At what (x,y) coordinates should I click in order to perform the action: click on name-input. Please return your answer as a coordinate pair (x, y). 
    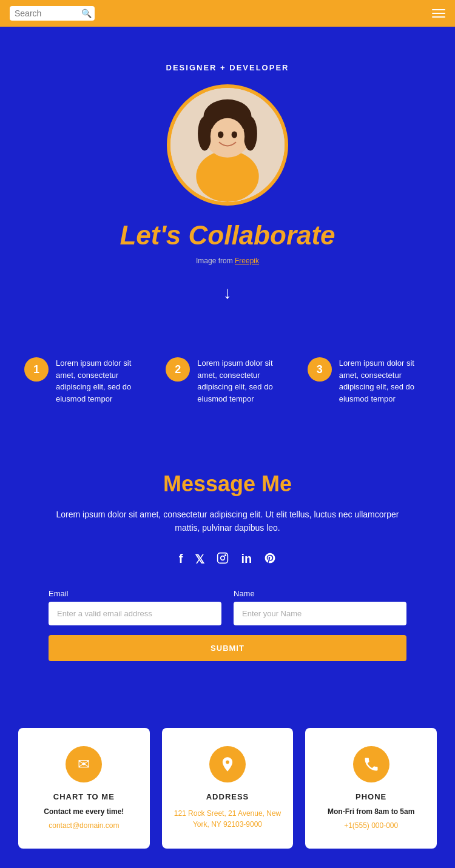
    Looking at the image, I should click on (320, 614).